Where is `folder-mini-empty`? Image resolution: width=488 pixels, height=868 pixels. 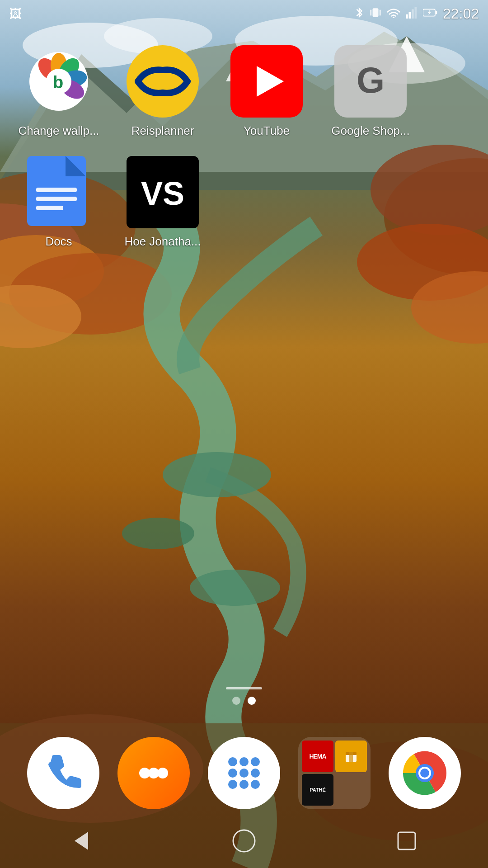
folder-mini-empty is located at coordinates (351, 790).